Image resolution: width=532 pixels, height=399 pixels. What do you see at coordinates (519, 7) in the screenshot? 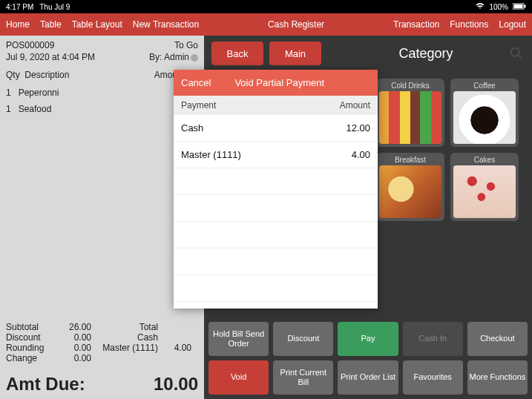
I see `battery-icon` at bounding box center [519, 7].